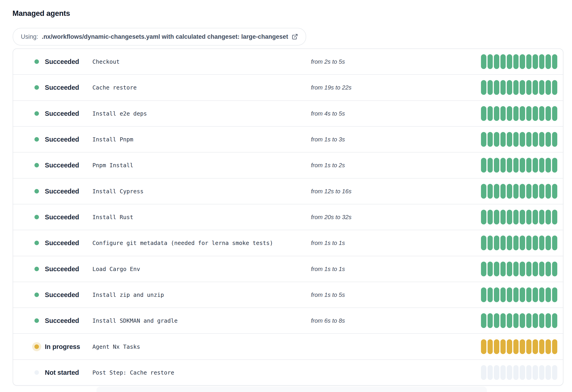 The image size is (572, 392). What do you see at coordinates (328, 165) in the screenshot?
I see `step-duration: from 1s to 2s` at bounding box center [328, 165].